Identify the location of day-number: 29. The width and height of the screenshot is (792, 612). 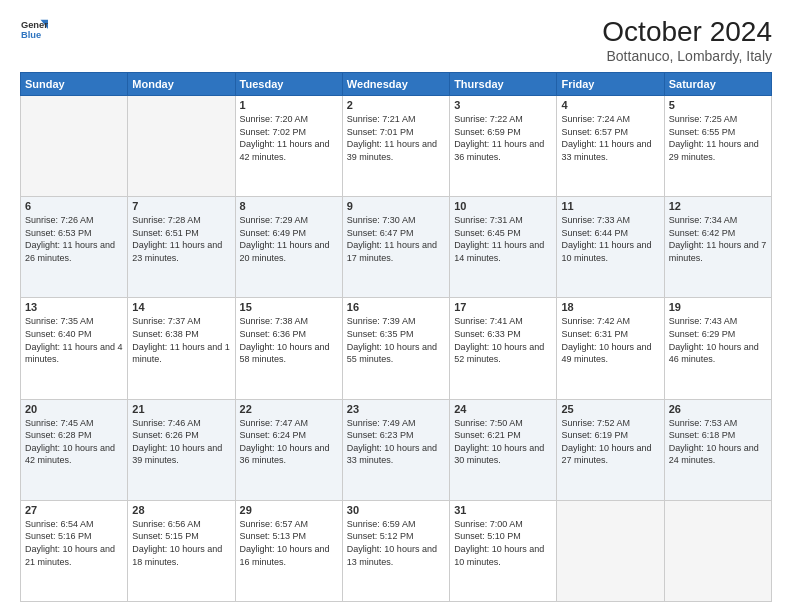
(289, 510).